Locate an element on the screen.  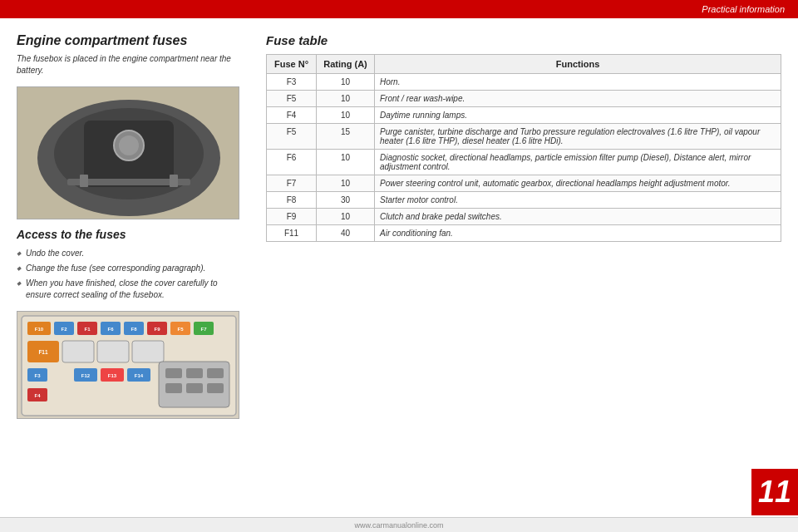
svg-text: F8 is located at coordinates (134, 329).